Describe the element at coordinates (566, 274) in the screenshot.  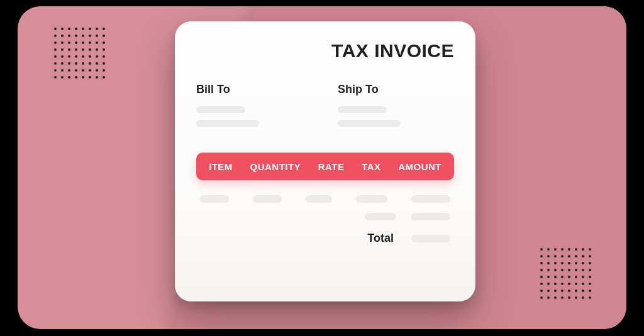
I see `dots-decoration-bottom-right` at that location.